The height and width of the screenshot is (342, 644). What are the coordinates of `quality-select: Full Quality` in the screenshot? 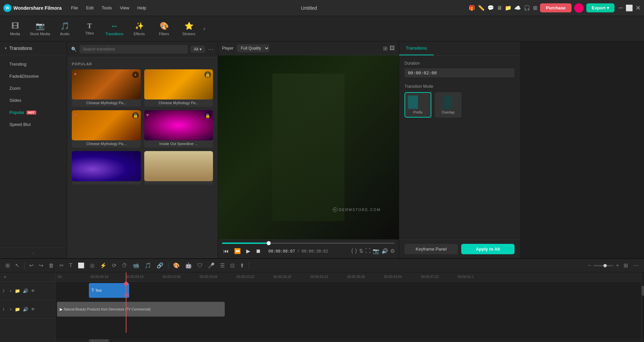 It's located at (253, 48).